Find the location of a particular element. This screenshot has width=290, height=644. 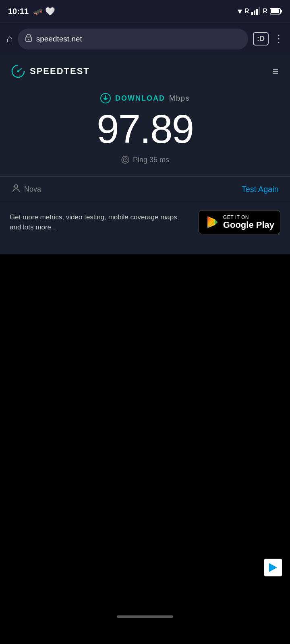

google-play-button: GET IT ON Google Play is located at coordinates (239, 222).